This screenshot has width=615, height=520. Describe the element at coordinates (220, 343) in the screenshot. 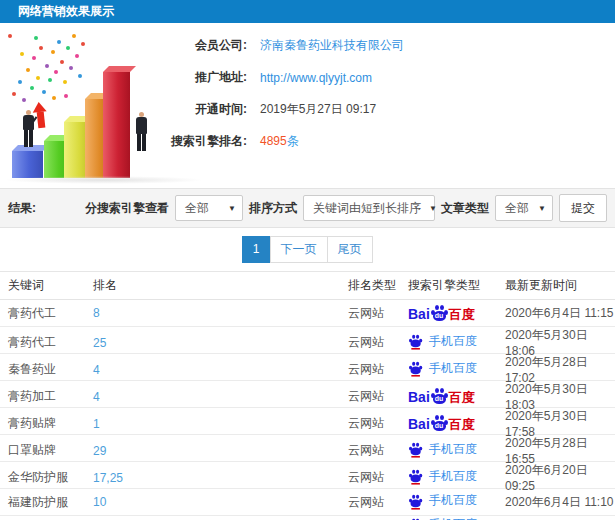

I see `rank-link: 25` at that location.